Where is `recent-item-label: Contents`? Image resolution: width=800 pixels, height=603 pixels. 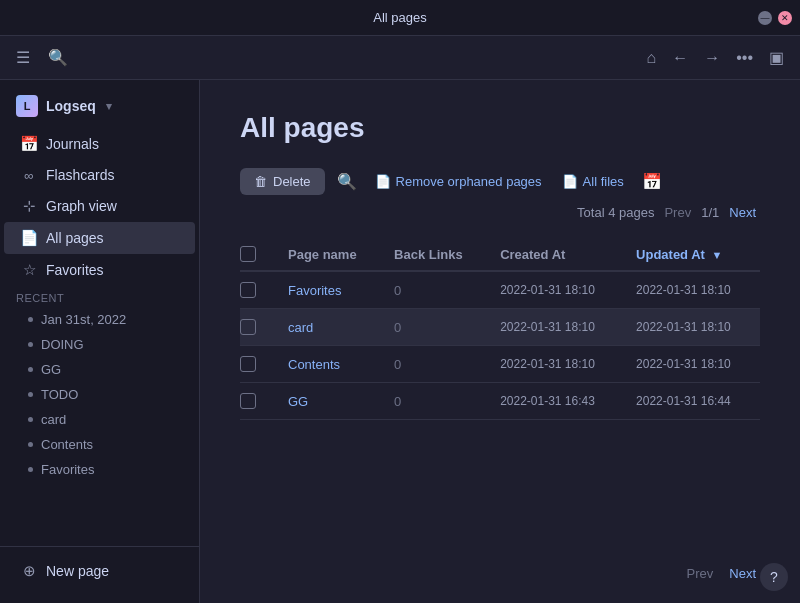
recent-item-label: Contents is located at coordinates (67, 444).